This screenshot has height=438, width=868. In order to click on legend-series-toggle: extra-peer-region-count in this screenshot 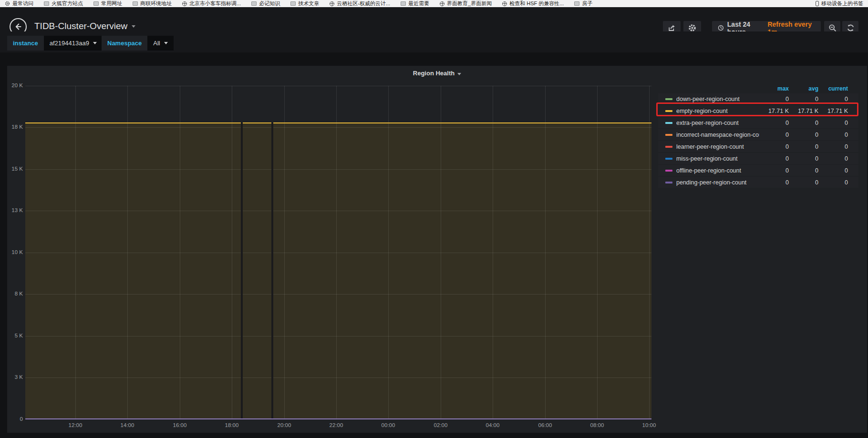, I will do `click(709, 123)`.